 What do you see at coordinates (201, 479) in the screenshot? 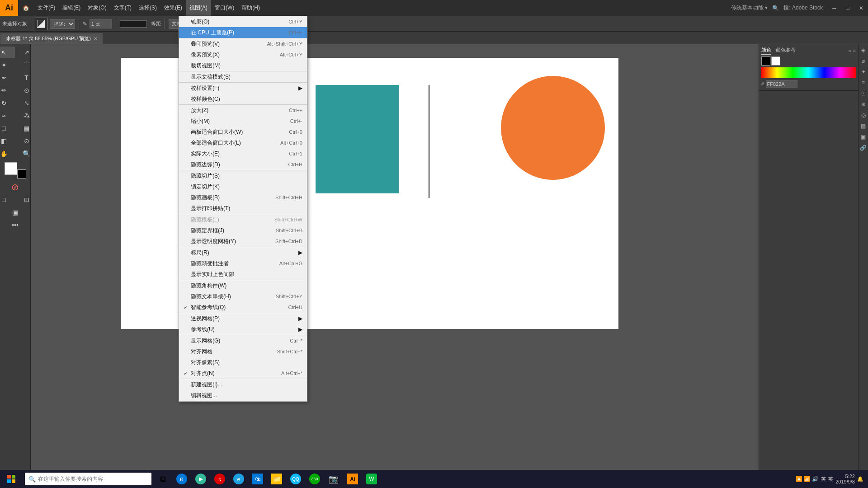
I see `taskbar-potplayer: ▶` at bounding box center [201, 479].